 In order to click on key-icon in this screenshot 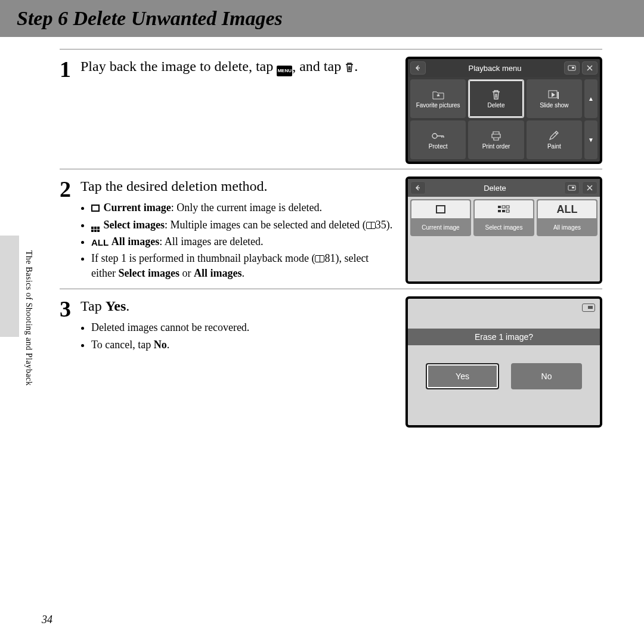, I will do `click(438, 136)`.